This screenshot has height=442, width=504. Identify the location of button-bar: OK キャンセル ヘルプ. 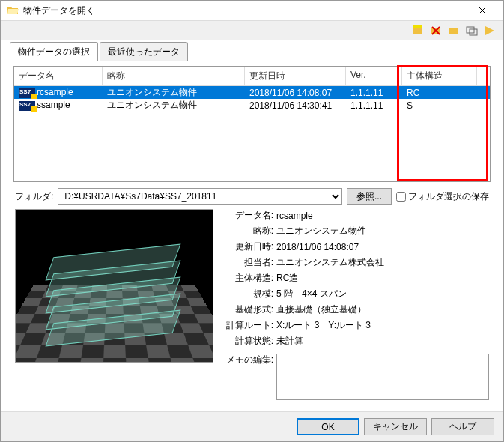
(252, 426).